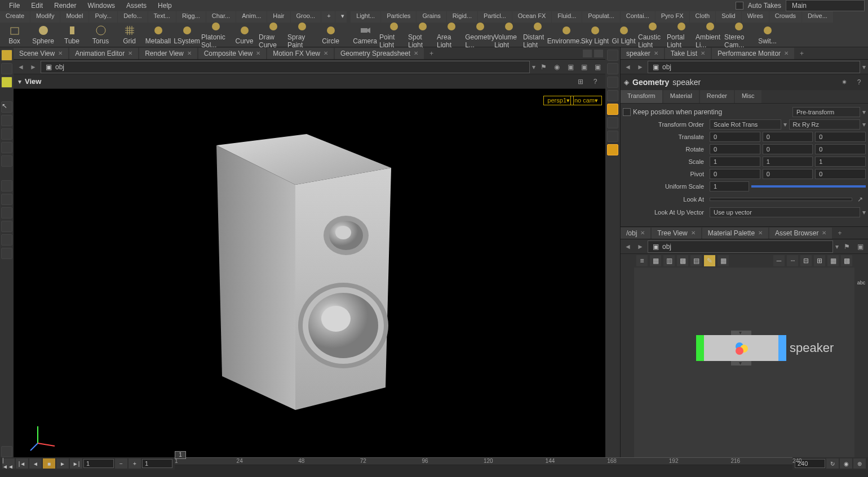  Describe the element at coordinates (860, 199) in the screenshot. I see `picker-icon: ↗` at that location.